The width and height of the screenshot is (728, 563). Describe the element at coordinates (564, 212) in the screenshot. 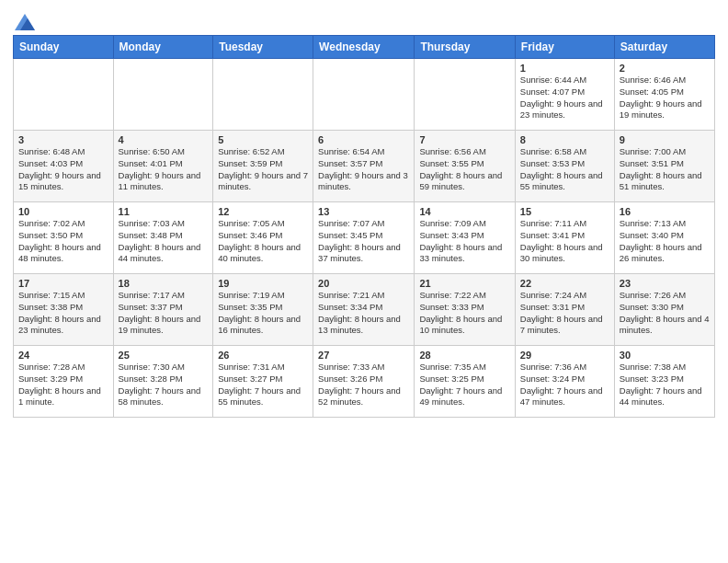

I see `day-number: 15` at that location.